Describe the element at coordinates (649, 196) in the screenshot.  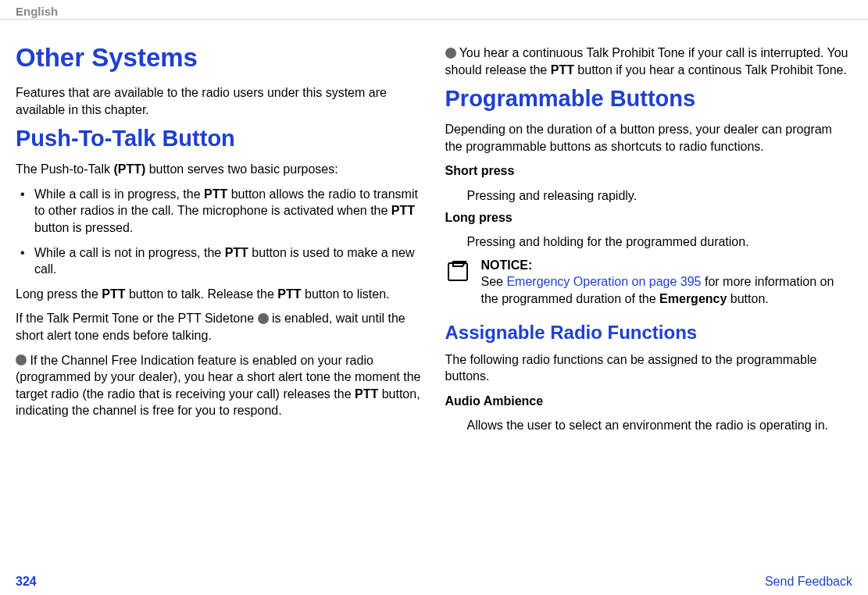
I see `short-press-def: Pressing and releasing rapidly.` at that location.